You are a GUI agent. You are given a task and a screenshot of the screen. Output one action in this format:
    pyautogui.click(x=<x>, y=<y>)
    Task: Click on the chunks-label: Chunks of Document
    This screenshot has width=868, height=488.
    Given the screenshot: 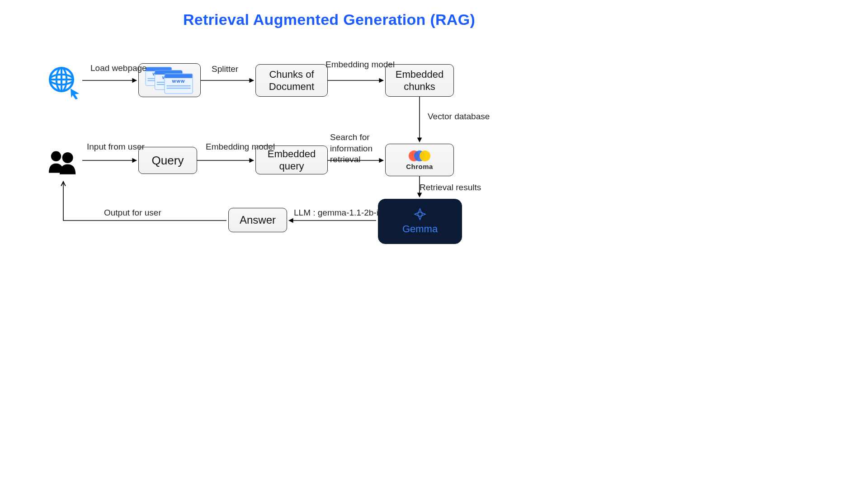 What is the action you would take?
    pyautogui.click(x=292, y=80)
    